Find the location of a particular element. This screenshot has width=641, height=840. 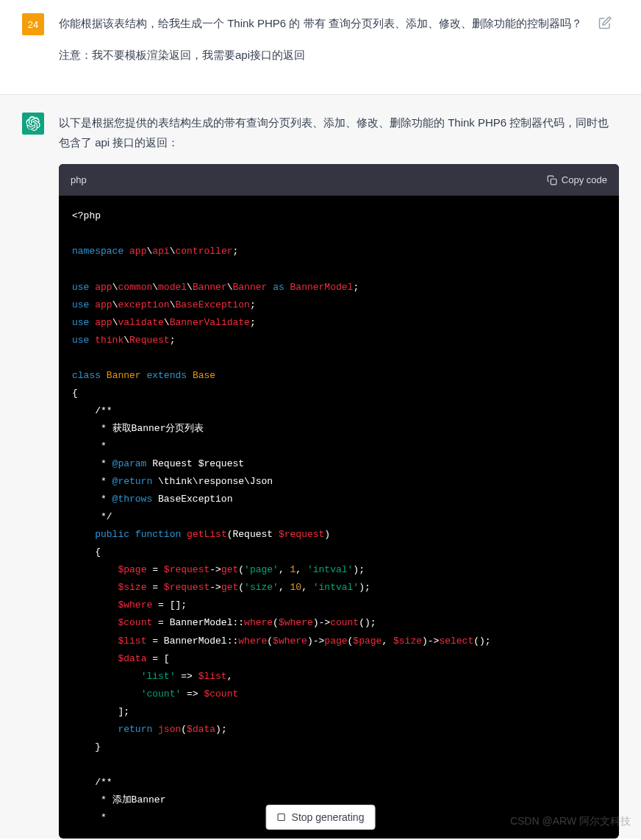

user-message: 24 你能根据该表结构，给我生成一个 Think PHP6 的 带有 查询分页列… is located at coordinates (320, 47).